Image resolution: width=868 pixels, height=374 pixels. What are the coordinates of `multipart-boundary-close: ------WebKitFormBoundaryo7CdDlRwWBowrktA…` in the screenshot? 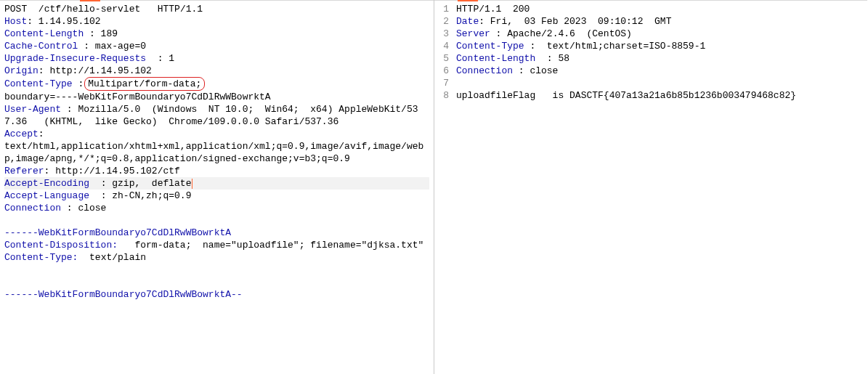 It's located at (216, 295).